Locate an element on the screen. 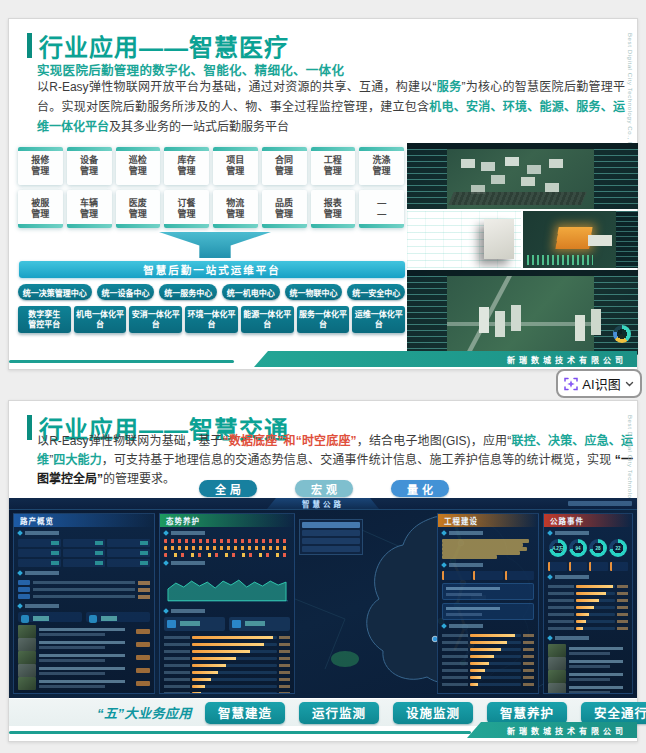  dashboard-title: 智慧公路 is located at coordinates (323, 504).